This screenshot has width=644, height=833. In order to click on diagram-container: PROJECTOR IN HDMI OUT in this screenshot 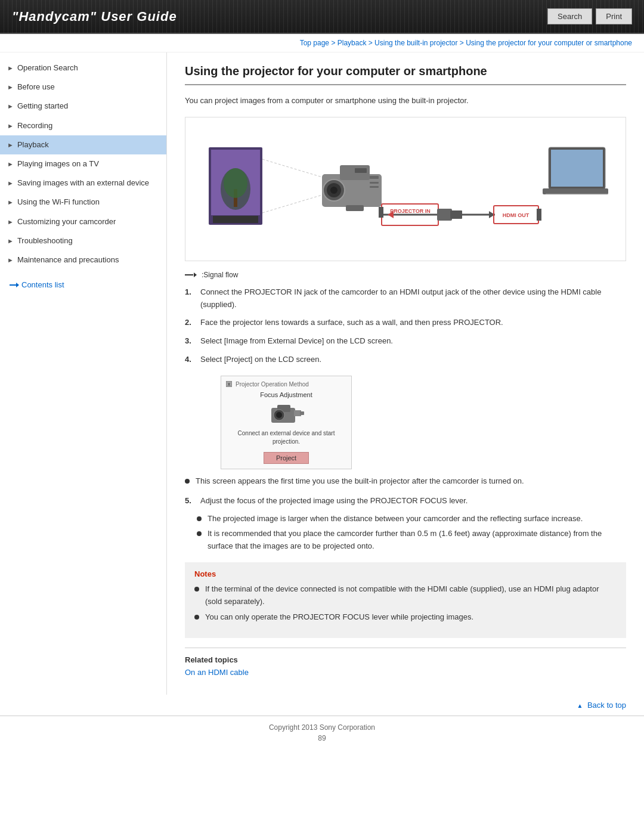, I will do `click(405, 189)`.